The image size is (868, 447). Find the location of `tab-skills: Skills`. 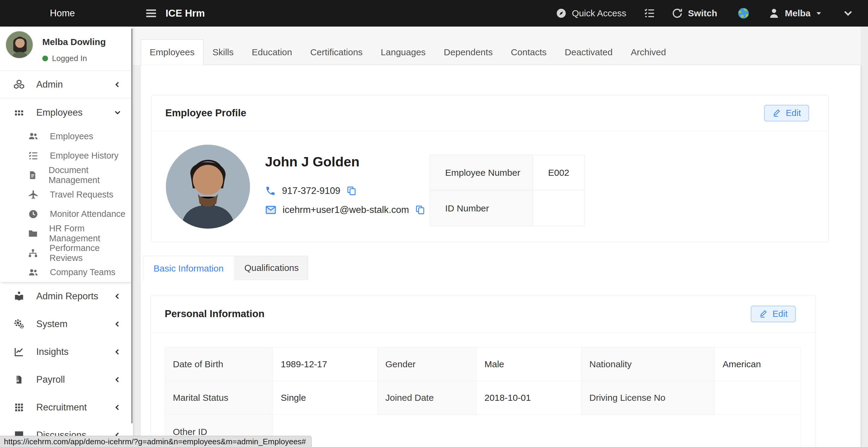

tab-skills: Skills is located at coordinates (223, 52).